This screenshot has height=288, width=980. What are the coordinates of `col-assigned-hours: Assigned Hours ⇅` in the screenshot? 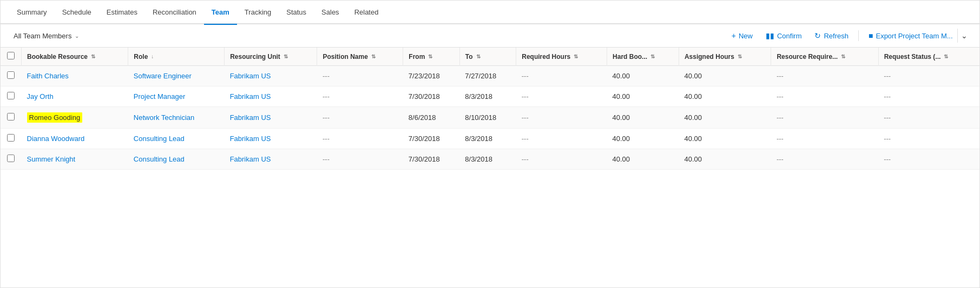 It's located at (725, 57).